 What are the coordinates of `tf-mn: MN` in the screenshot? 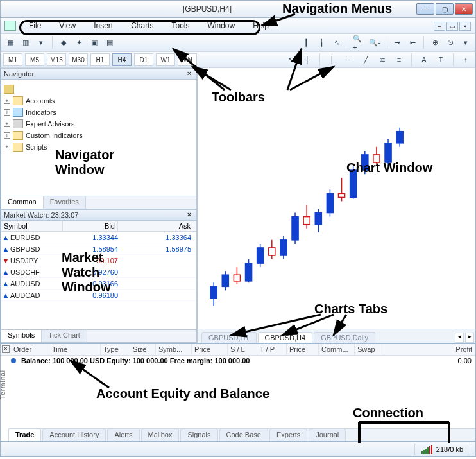 It's located at (187, 60).